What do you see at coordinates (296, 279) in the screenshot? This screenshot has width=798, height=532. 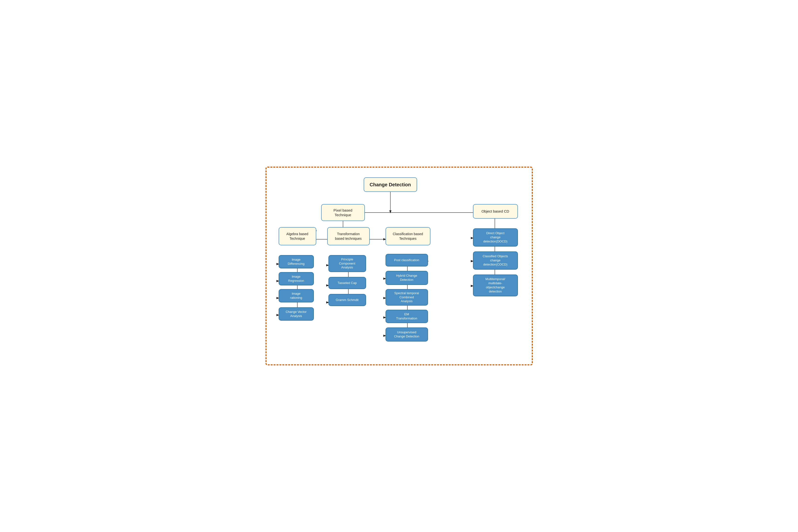 I see `img-reg-node: ImageRegression` at bounding box center [296, 279].